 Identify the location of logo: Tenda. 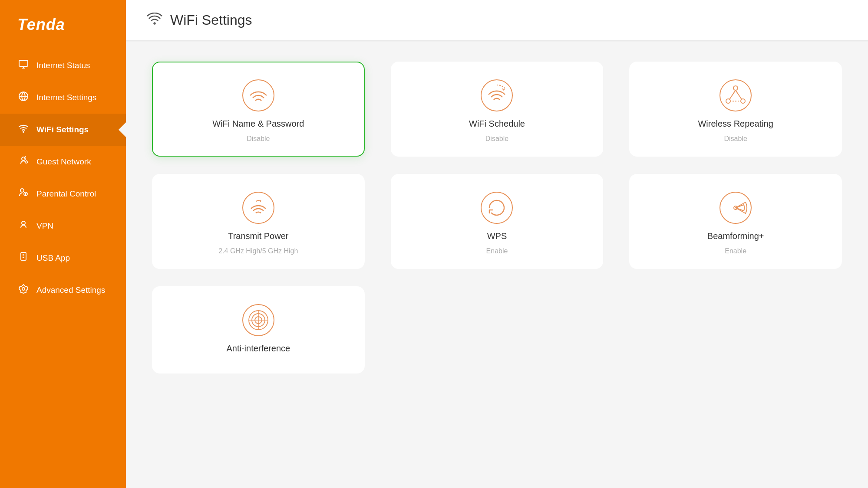
(63, 25).